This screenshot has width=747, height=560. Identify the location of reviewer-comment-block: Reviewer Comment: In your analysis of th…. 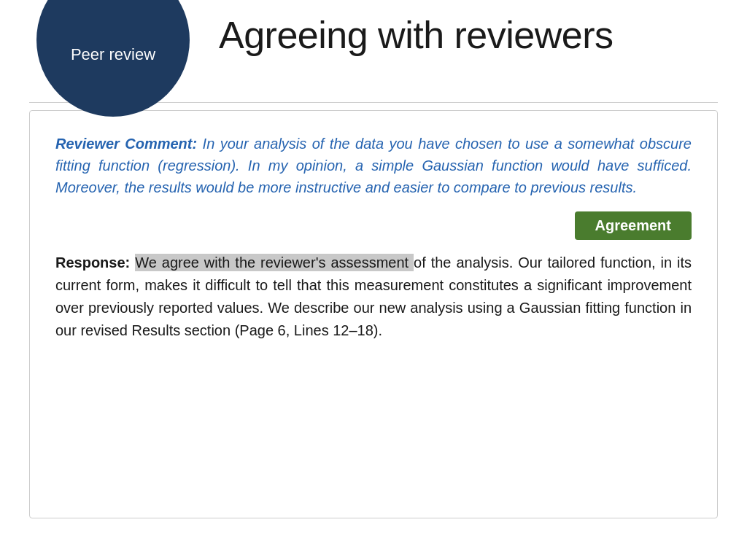
(374, 166).